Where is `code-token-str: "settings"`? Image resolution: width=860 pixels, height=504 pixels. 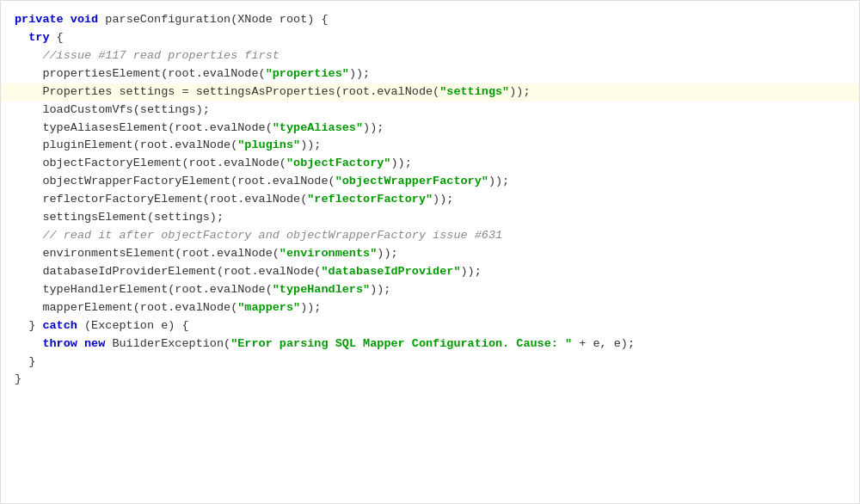
code-token-str: "settings" is located at coordinates (475, 91).